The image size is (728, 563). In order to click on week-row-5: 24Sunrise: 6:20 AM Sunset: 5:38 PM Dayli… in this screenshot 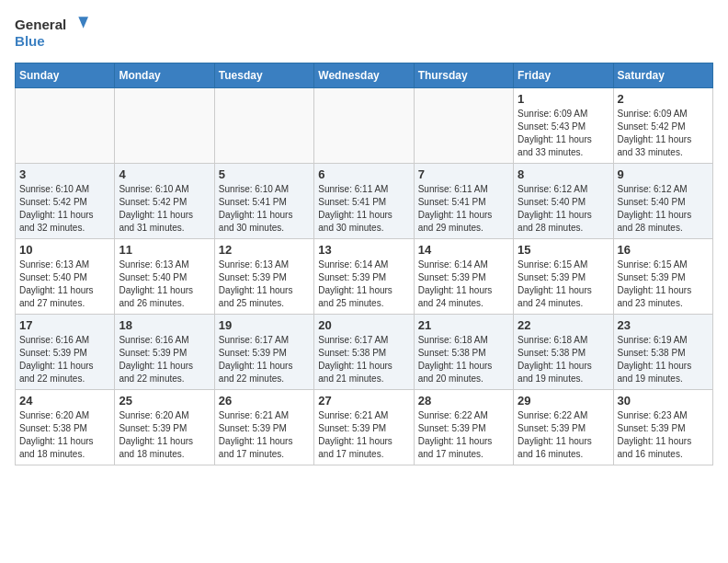, I will do `click(364, 428)`.